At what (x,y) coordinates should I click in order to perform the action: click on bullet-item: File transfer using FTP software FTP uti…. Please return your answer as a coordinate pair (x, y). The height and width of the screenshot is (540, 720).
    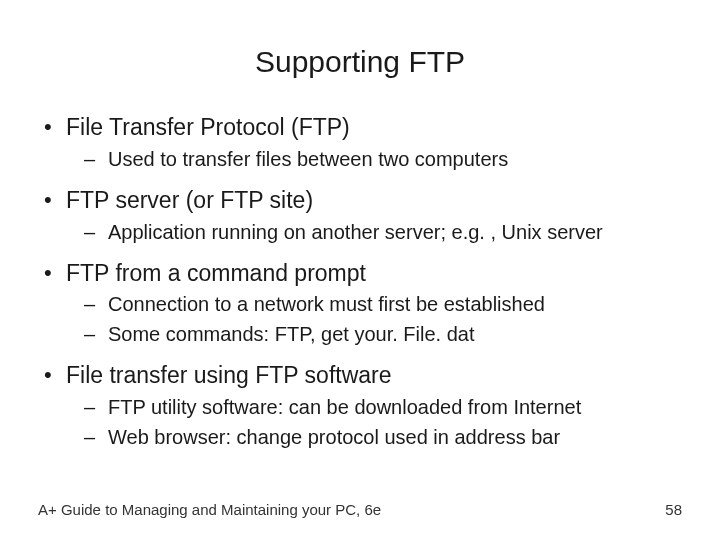
    Looking at the image, I should click on (360, 406).